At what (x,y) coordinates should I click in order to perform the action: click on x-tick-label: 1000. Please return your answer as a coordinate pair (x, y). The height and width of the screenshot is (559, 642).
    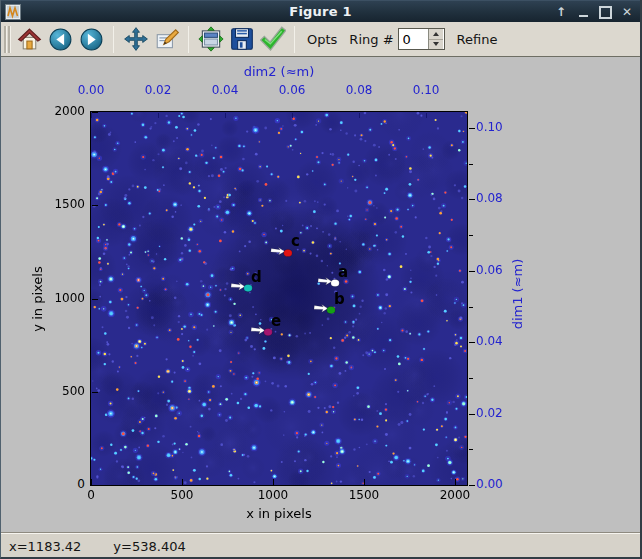
    Looking at the image, I should click on (274, 495).